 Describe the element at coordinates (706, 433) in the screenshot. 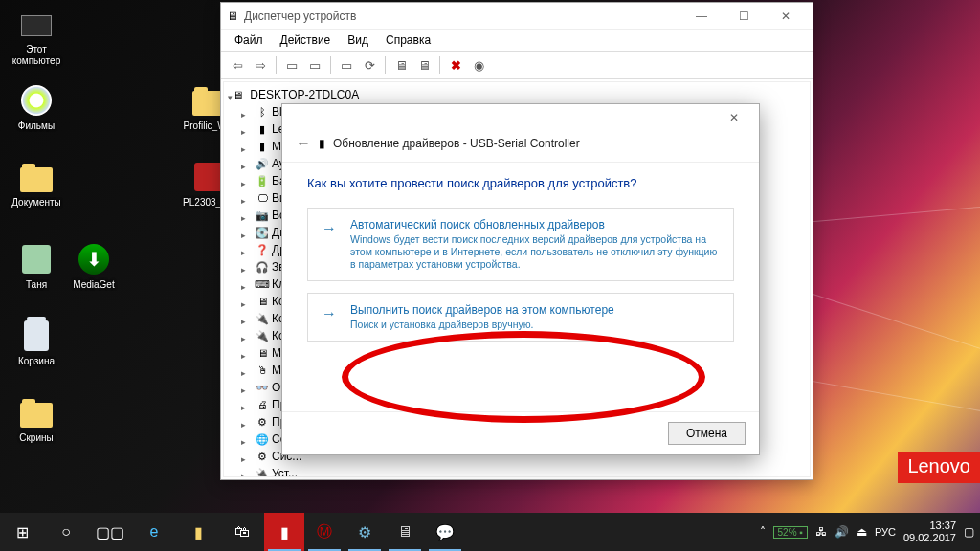

I see `cancel-button: Отмена` at that location.